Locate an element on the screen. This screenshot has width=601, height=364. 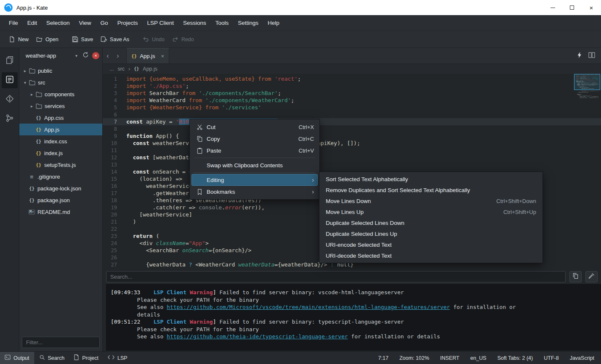
menu-sessions: Sessions is located at coordinates (194, 23).